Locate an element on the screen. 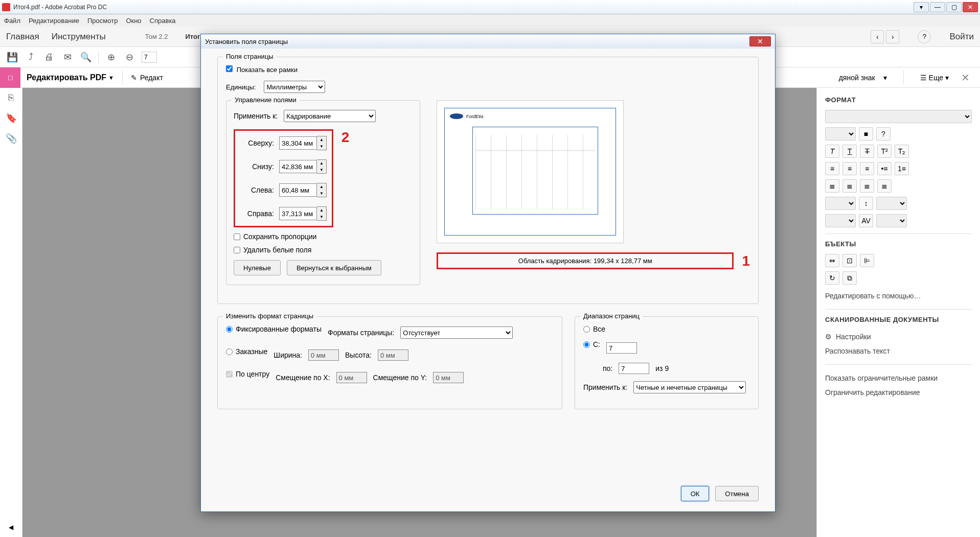 The image size is (980, 537). units-select: Миллиметры is located at coordinates (294, 87).